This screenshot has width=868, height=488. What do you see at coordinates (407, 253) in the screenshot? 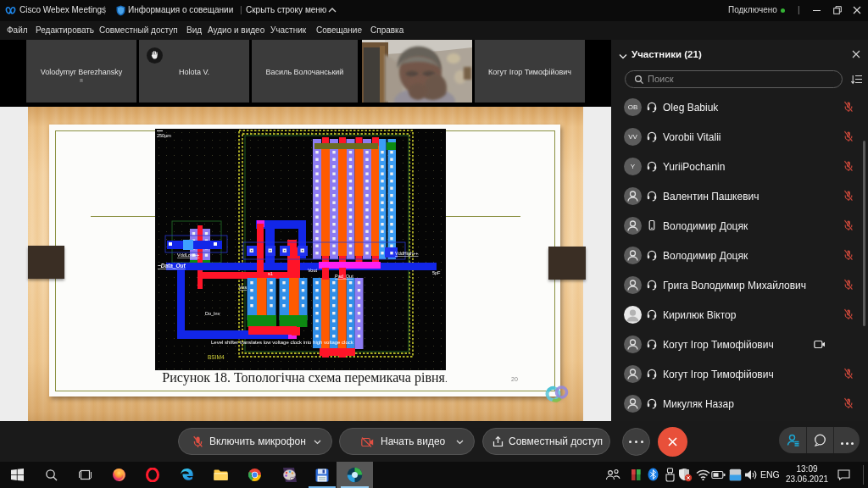
I see `svg-text: VddHigh++` at bounding box center [407, 253].